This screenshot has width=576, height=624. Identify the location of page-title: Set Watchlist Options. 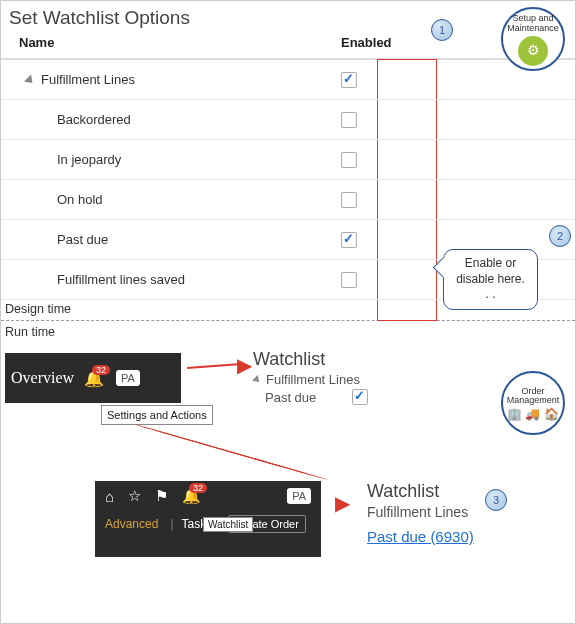
(288, 17).